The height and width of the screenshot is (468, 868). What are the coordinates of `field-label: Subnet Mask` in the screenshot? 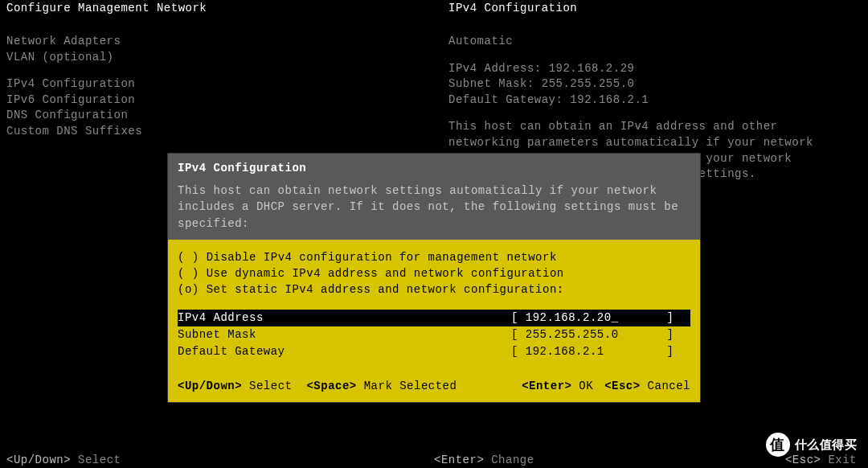 It's located at (344, 335).